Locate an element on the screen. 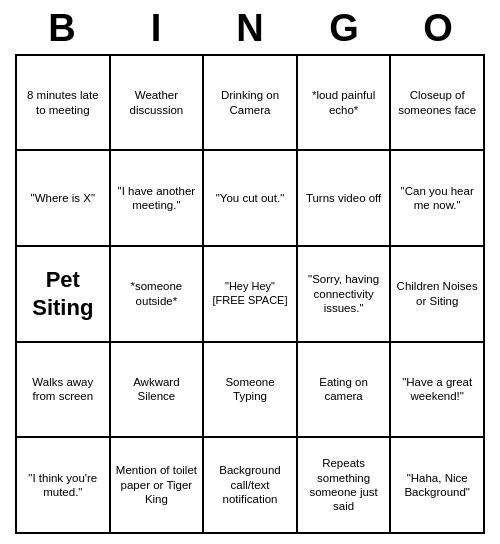 This screenshot has height=544, width=500. bingo-cell-6: "I have another meeting." is located at coordinates (158, 199).